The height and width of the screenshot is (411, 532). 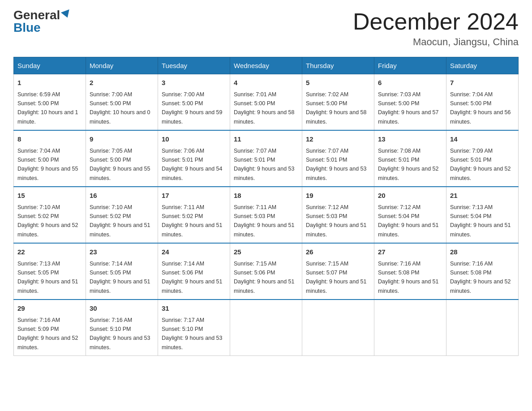 I want to click on day-number: 13, so click(x=410, y=140).